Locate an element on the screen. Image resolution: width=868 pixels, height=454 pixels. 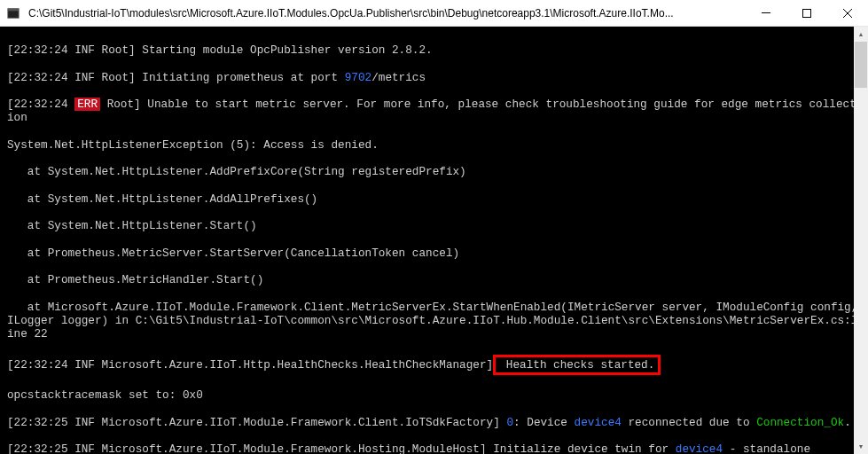
log-line: opcstacktracemask set to: 0x0 is located at coordinates (434, 395).